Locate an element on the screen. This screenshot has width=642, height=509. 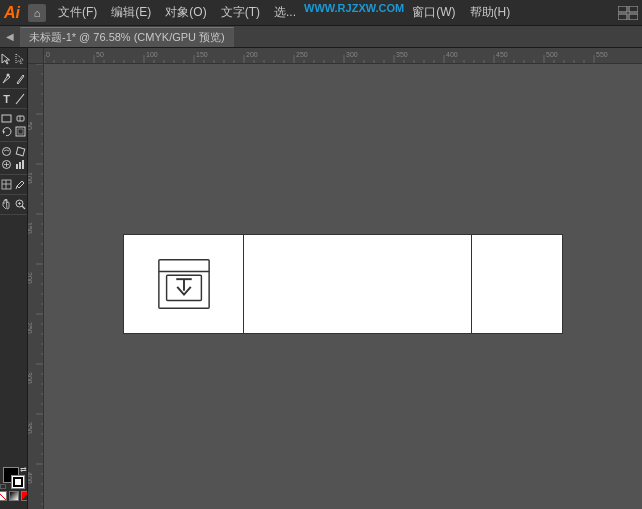
pencil-tool is located at coordinates (20, 78).